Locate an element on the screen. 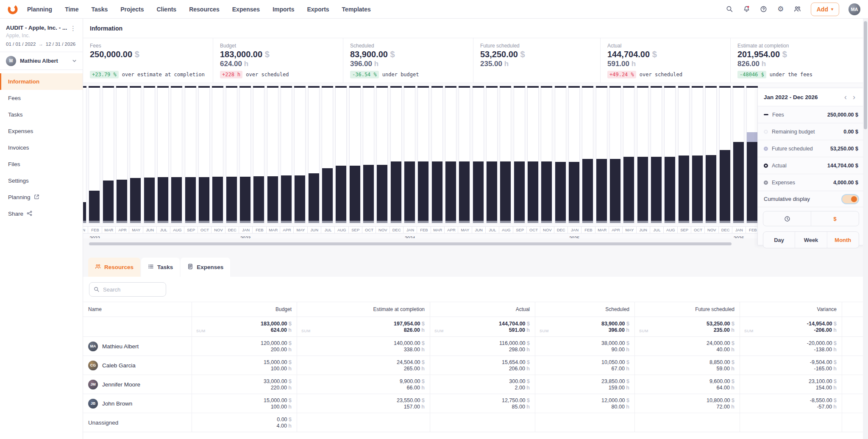  chart-column-sep-2025 is located at coordinates (684, 155).